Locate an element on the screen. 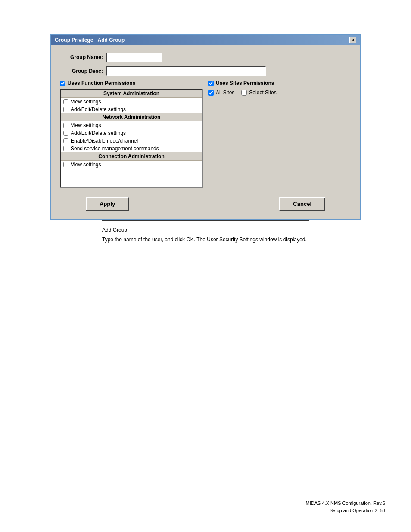 Image resolution: width=411 pixels, height=532 pixels. group-name-row: Group Name: is located at coordinates (206, 57).